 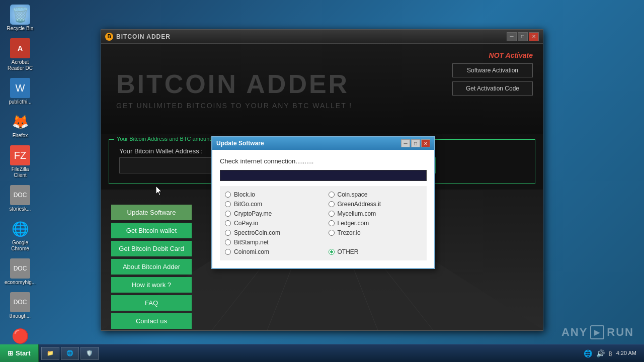 I want to click on about-bitcoin-button: About Bitcoin Adder, so click(x=151, y=266).